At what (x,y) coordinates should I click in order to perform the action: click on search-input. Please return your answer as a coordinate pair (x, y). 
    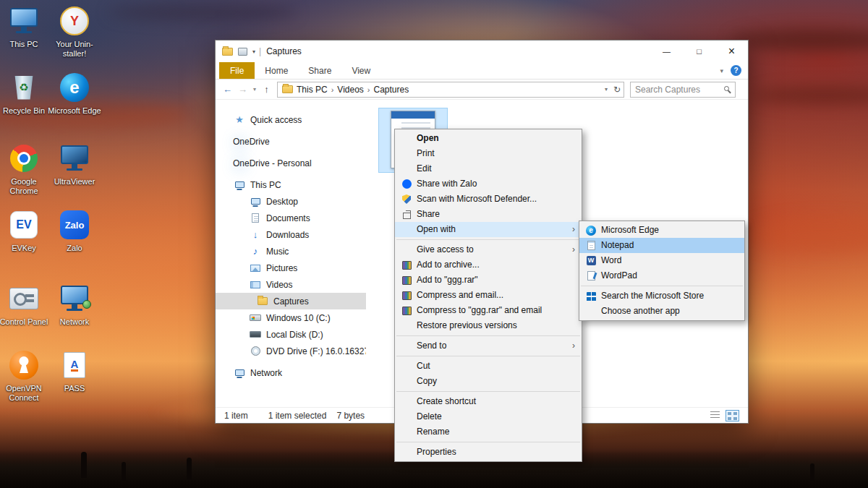
    Looking at the image, I should click on (676, 90).